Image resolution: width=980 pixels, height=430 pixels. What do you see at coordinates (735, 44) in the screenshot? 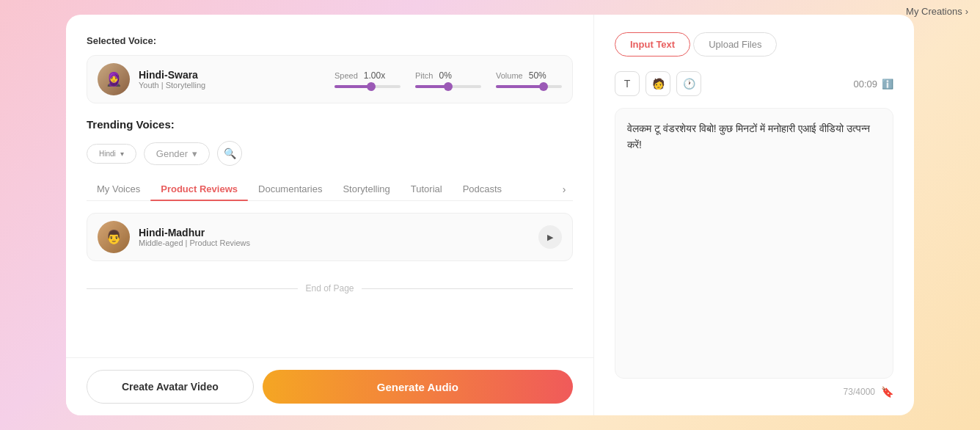
I see `upload-files-tab: Upload Files` at bounding box center [735, 44].